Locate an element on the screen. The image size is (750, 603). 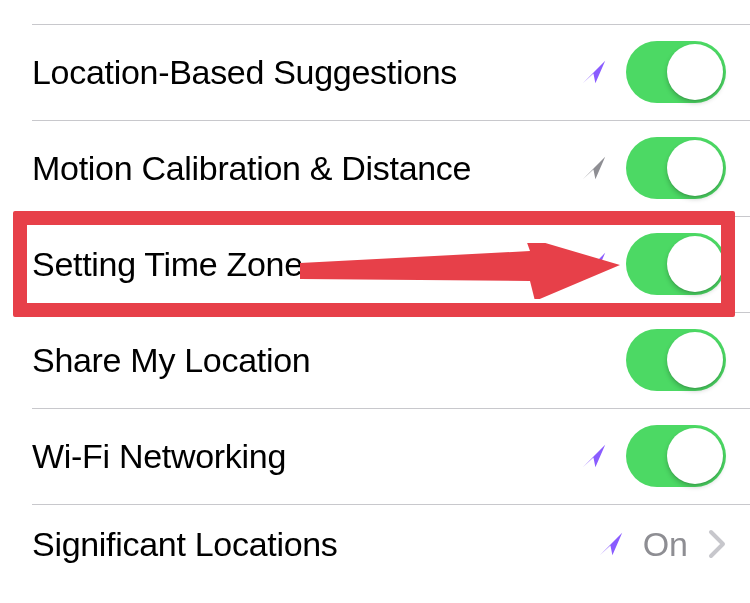
table-row is located at coordinates (375, 12).